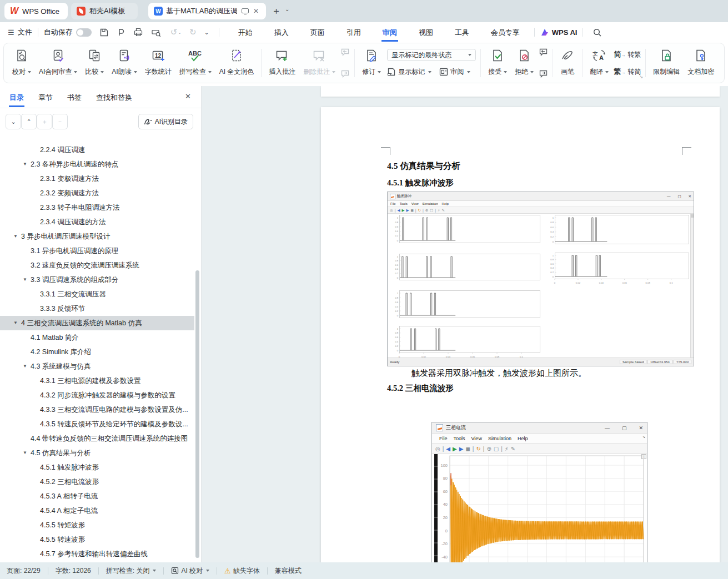  What do you see at coordinates (468, 449) in the screenshot?
I see `stop-icon: ◼` at bounding box center [468, 449].